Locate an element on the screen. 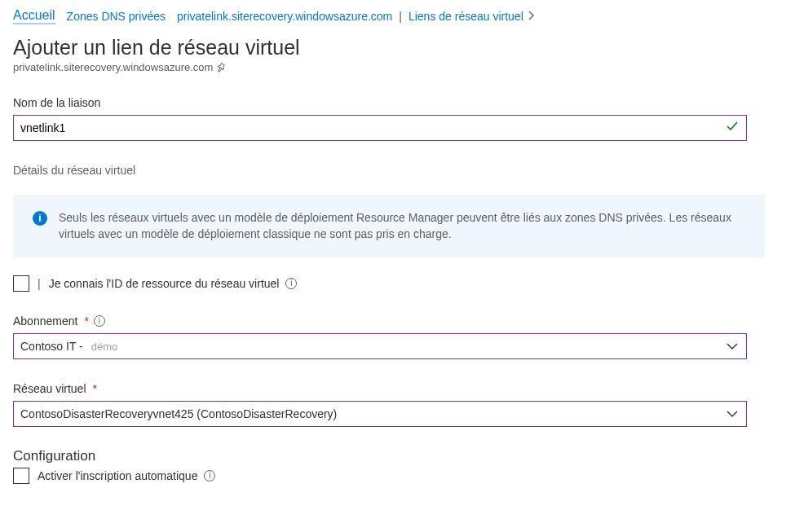 The height and width of the screenshot is (532, 795). info-banner: i Seuls les réseaux virtuels avec un mod… is located at coordinates (389, 226).